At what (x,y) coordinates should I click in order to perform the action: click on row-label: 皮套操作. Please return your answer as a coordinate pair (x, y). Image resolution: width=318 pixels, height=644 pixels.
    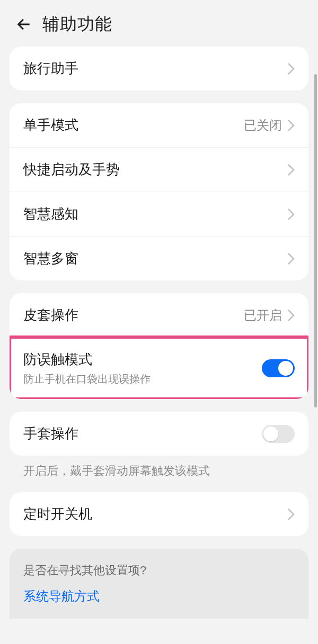
    Looking at the image, I should click on (51, 315).